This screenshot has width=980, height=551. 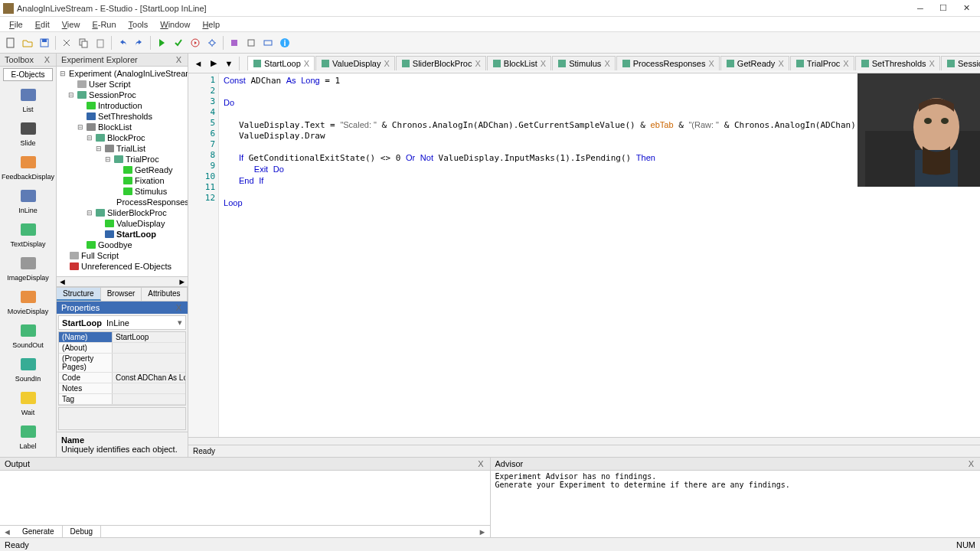 What do you see at coordinates (38, 531) in the screenshot?
I see `output-tab-generate: Generate` at bounding box center [38, 531].